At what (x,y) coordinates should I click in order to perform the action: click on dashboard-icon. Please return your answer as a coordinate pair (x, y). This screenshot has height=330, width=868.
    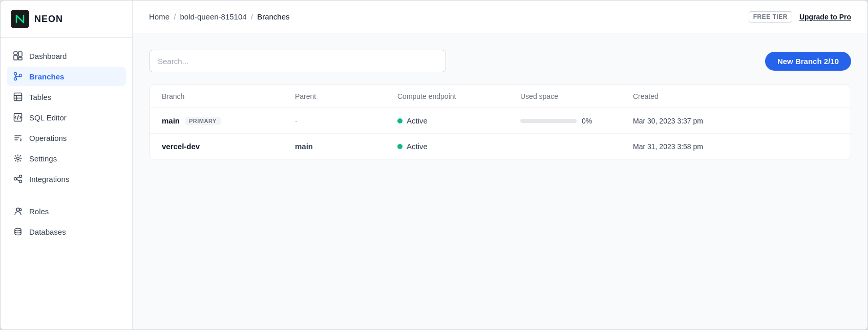
    Looking at the image, I should click on (18, 56).